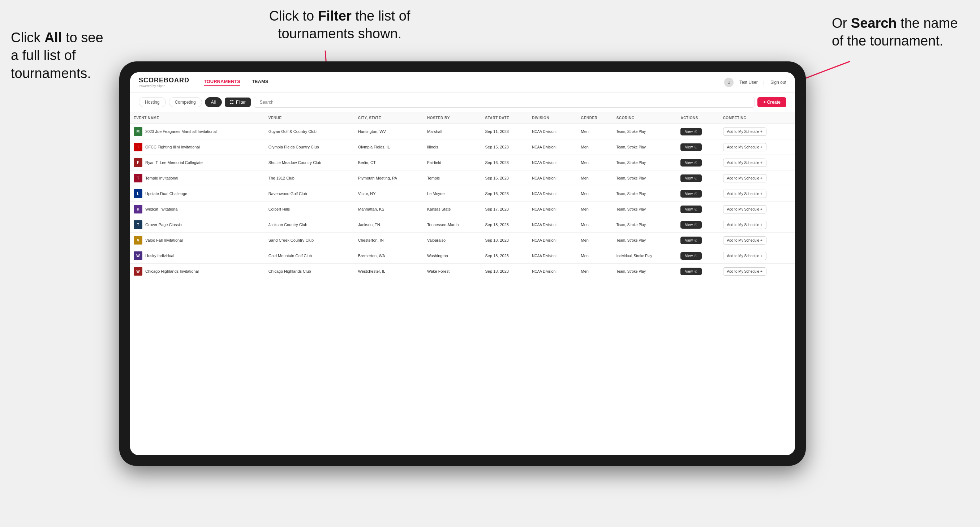 The image size is (980, 527). Describe the element at coordinates (152, 102) in the screenshot. I see `tab-hosting: Hosting` at that location.